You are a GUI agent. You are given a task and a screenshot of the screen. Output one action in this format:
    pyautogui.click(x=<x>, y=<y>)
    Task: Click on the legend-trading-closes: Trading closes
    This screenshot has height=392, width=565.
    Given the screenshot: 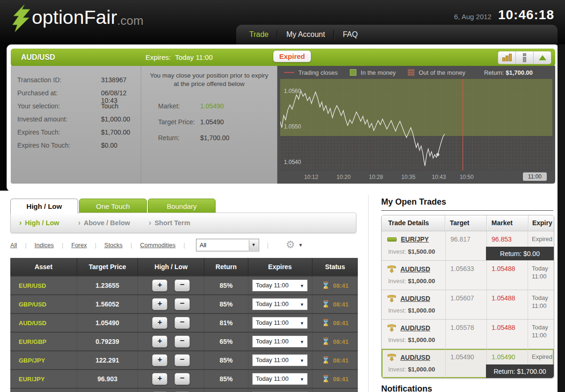 What is the action you would take?
    pyautogui.click(x=311, y=73)
    